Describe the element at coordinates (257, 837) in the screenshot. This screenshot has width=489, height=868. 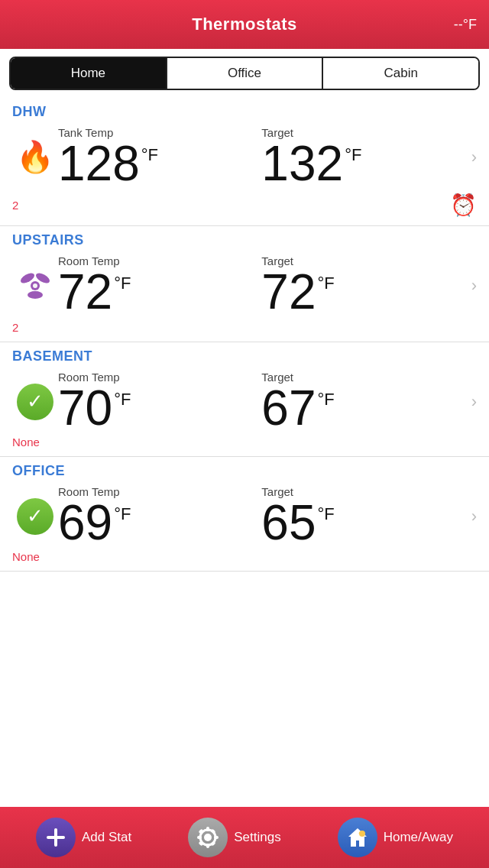
I see `settings-label: Settings` at that location.